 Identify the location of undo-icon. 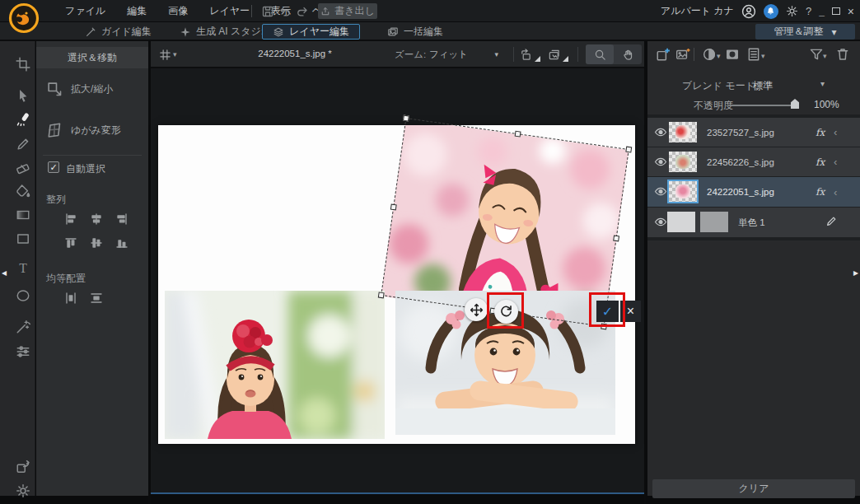
(285, 12).